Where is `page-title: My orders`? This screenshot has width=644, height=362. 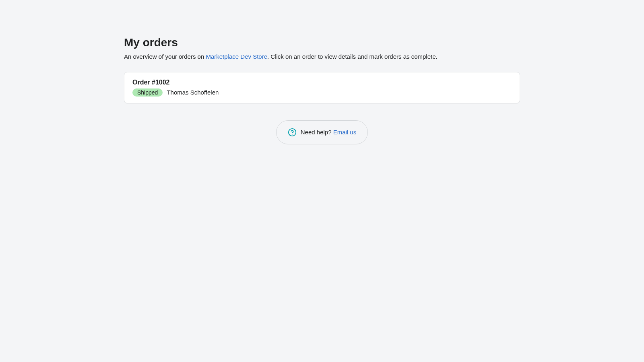
page-title: My orders is located at coordinates (322, 43).